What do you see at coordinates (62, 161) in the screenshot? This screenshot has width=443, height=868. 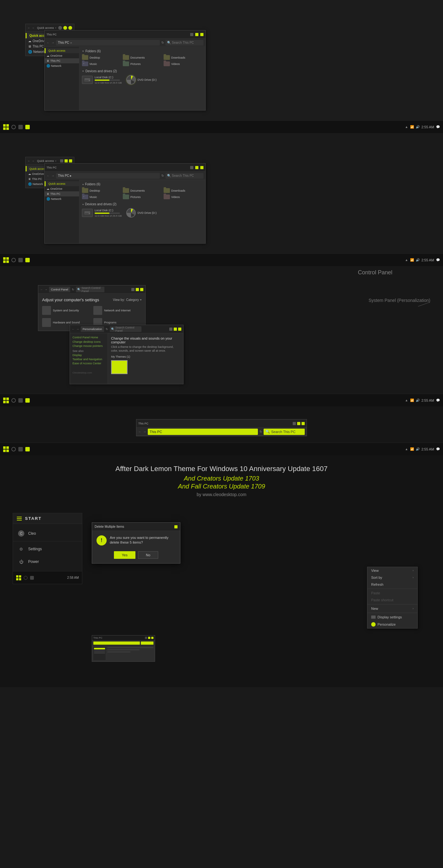 I see `min2-bg` at bounding box center [62, 161].